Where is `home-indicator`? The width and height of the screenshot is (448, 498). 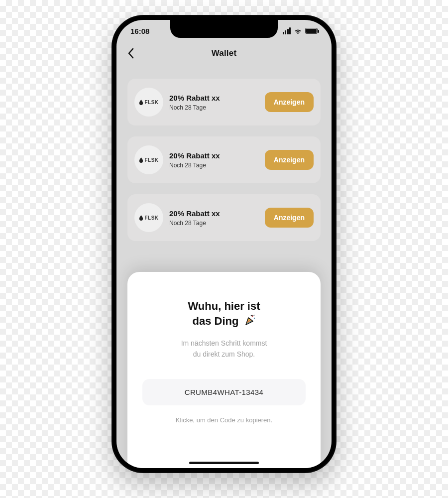 home-indicator is located at coordinates (224, 463).